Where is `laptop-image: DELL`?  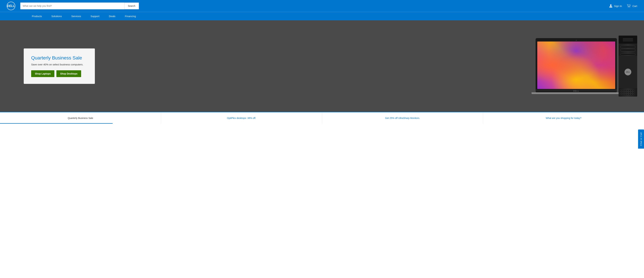 laptop-image: DELL is located at coordinates (576, 66).